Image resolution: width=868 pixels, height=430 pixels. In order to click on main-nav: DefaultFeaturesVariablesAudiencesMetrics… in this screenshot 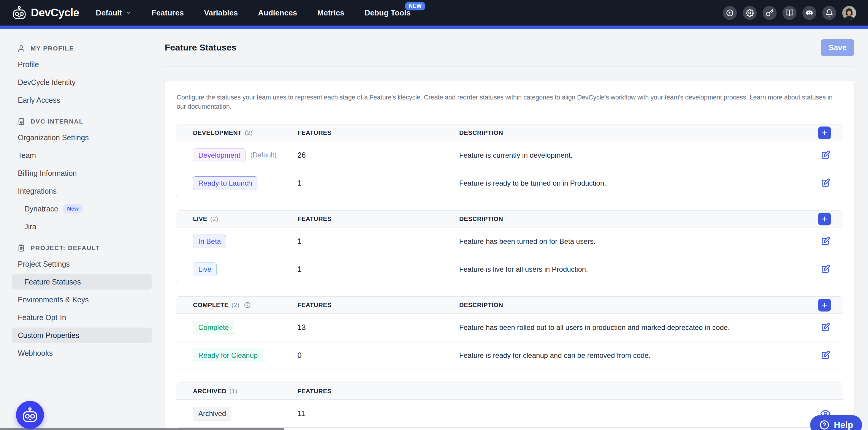, I will do `click(253, 13)`.